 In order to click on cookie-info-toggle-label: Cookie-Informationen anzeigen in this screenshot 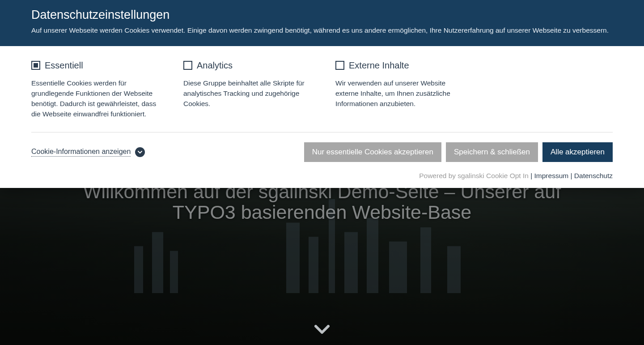, I will do `click(81, 152)`.